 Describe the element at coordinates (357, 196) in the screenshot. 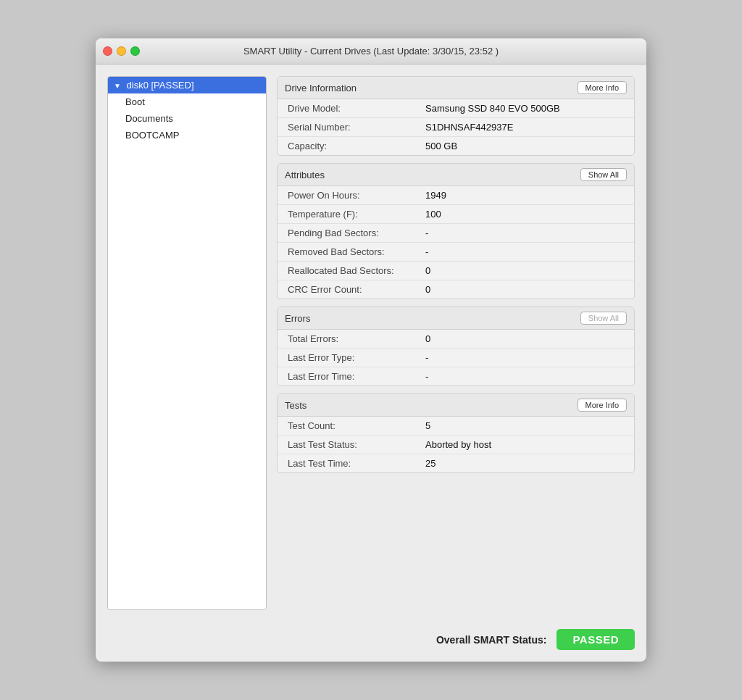

I see `power-on-hours-label: Power On Hours:` at that location.